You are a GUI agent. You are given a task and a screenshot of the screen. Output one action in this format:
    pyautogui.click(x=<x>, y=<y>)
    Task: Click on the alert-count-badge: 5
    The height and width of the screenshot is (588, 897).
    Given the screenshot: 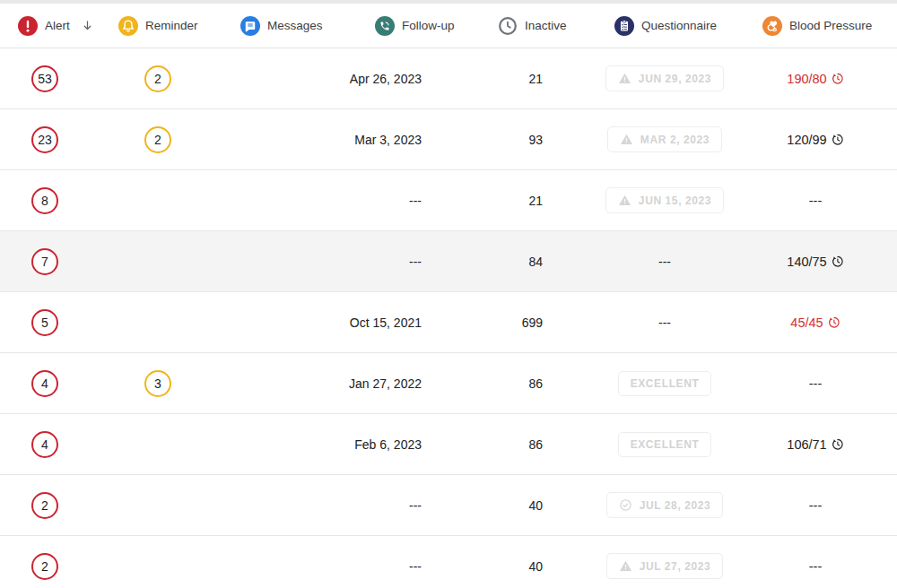 What is the action you would take?
    pyautogui.click(x=45, y=323)
    